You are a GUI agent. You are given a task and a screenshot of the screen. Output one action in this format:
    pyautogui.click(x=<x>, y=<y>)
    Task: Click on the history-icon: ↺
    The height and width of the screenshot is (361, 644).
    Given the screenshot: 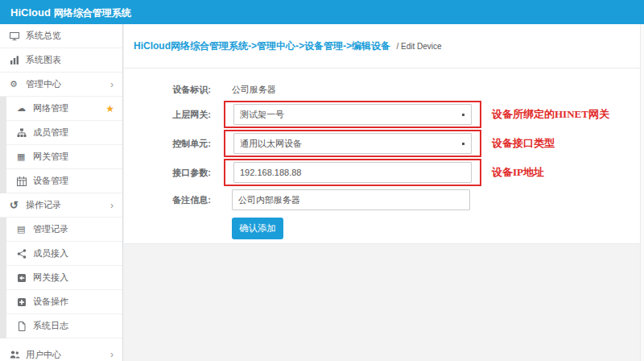 What is the action you would take?
    pyautogui.click(x=16, y=205)
    